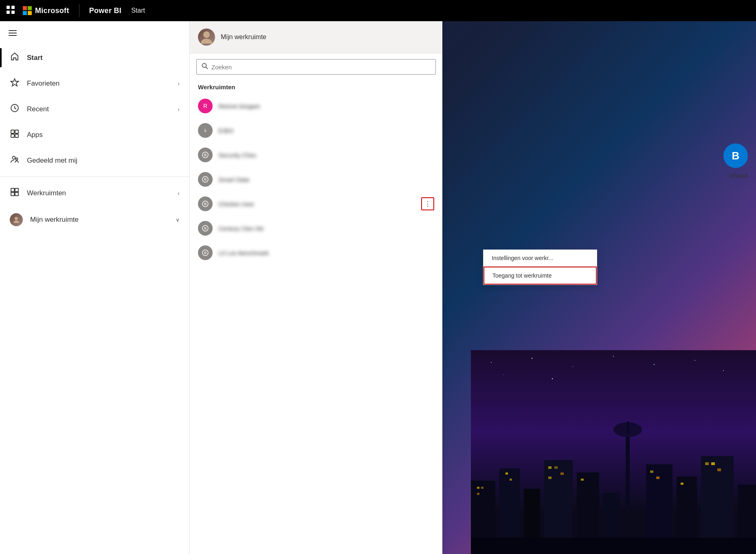 The height and width of the screenshot is (554, 756). Describe the element at coordinates (99, 193) in the screenshot. I see `sidebar-item-werkruimten-label: Werkruimten` at that location.